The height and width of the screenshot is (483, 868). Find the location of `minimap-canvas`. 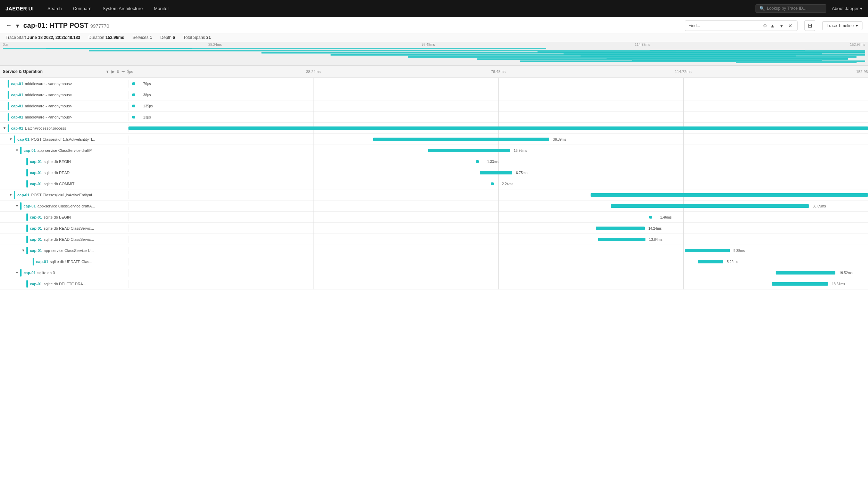

minimap-canvas is located at coordinates (434, 56).